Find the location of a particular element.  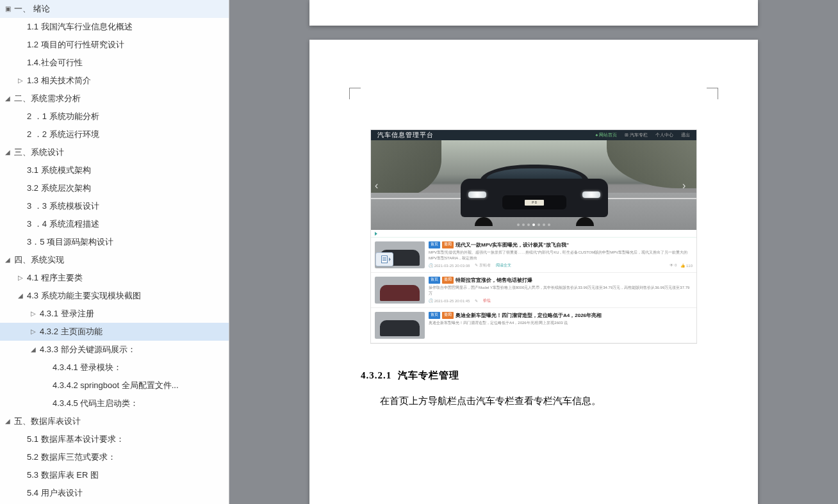

carousel-next-icon: › is located at coordinates (687, 185).